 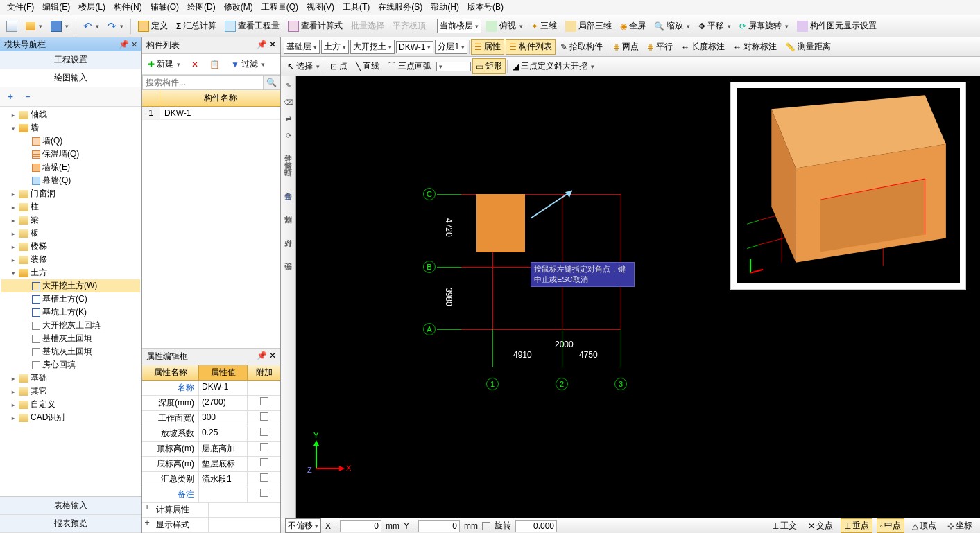 What do you see at coordinates (211, 480) in the screenshot?
I see `prop-sumcat: 汇总类别流水段1` at bounding box center [211, 480].